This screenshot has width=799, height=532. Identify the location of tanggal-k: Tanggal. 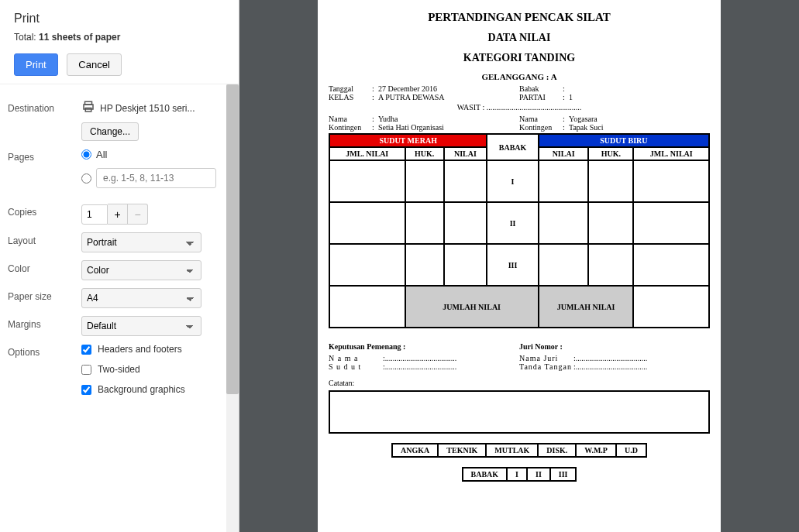
(350, 88).